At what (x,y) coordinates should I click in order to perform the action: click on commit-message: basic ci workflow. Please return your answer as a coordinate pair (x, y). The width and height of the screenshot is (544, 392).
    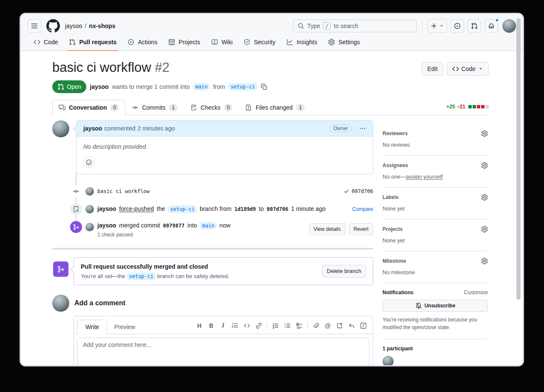
    Looking at the image, I should click on (123, 191).